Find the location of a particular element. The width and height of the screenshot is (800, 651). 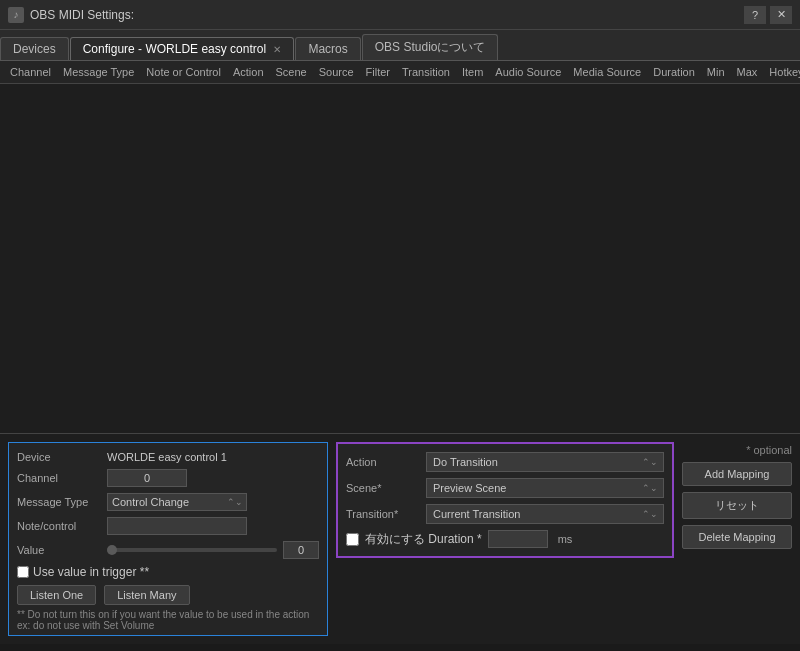

close-button: ✕ is located at coordinates (781, 15).